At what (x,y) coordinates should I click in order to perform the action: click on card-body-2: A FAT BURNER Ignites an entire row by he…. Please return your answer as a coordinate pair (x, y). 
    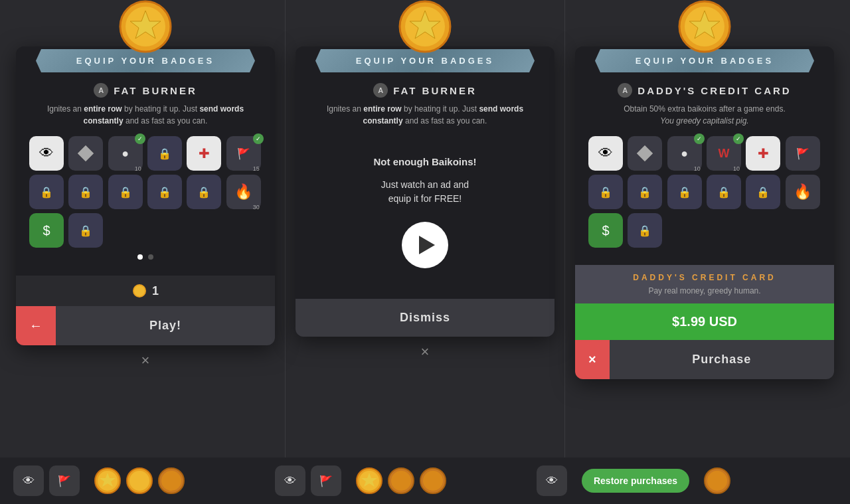
    Looking at the image, I should click on (425, 186).